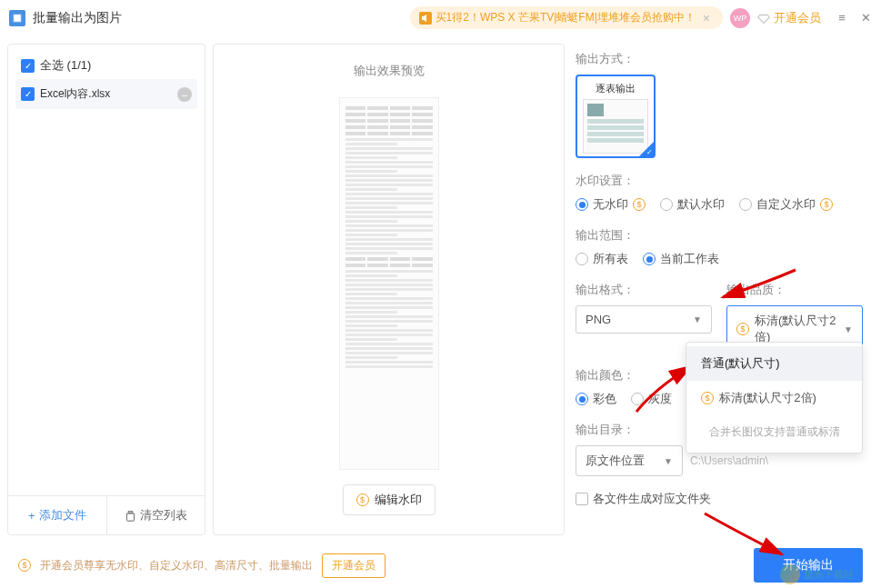 This screenshot has height=588, width=881. I want to click on subfolder-checkbox: 各文件生成对应文件夹, so click(719, 499).